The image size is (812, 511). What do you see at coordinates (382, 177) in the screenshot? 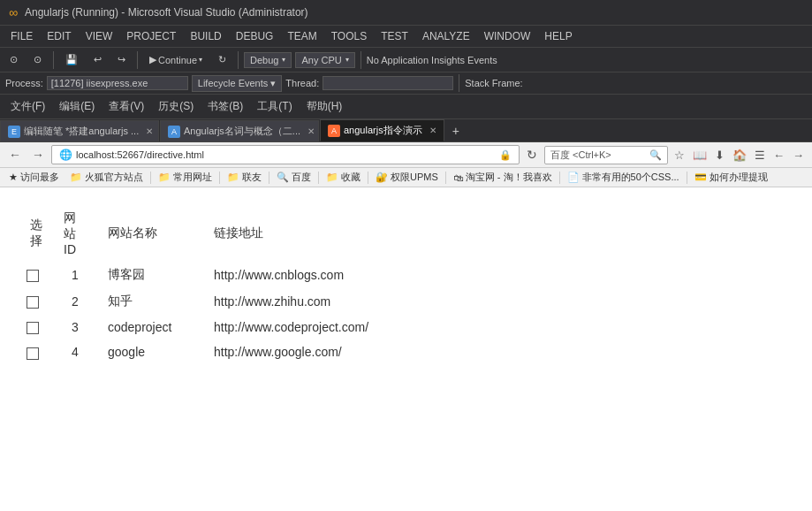
I see `upms-icon: 🔐` at bounding box center [382, 177].